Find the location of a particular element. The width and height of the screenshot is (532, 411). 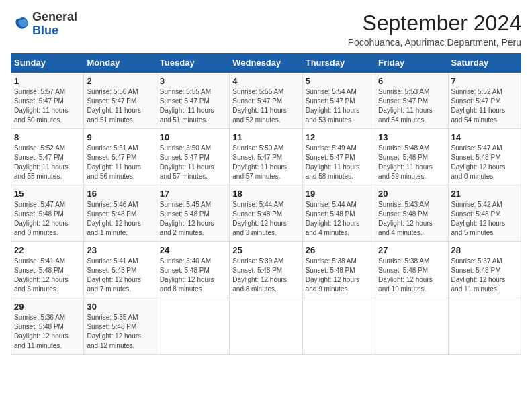

day-info: Sunrise: 5:39 AM Sunset: 5:48 PM Dayligh… is located at coordinates (266, 275).